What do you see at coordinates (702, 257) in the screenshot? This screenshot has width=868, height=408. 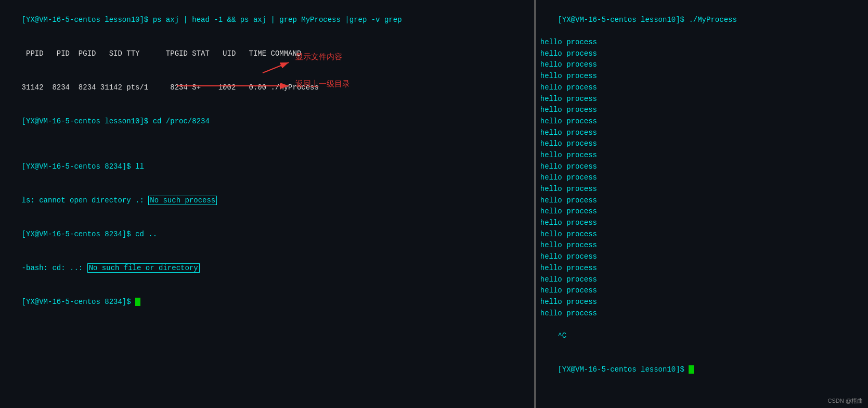 I see `hello-20: hello process` at bounding box center [702, 257].